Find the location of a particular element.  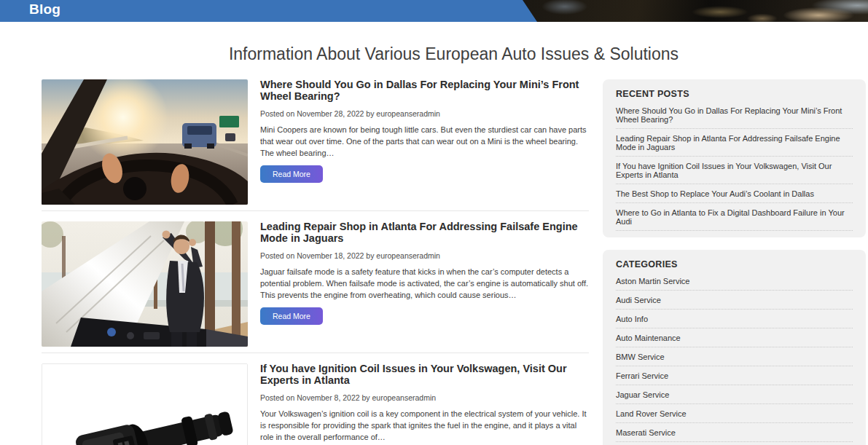

driving-pov-illustration is located at coordinates (144, 142).